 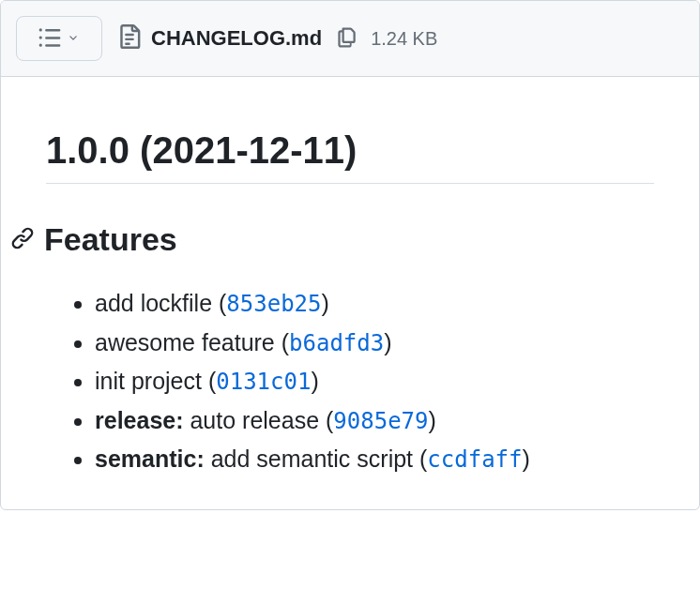 I want to click on list-item: init project (0131c01), so click(x=374, y=382).